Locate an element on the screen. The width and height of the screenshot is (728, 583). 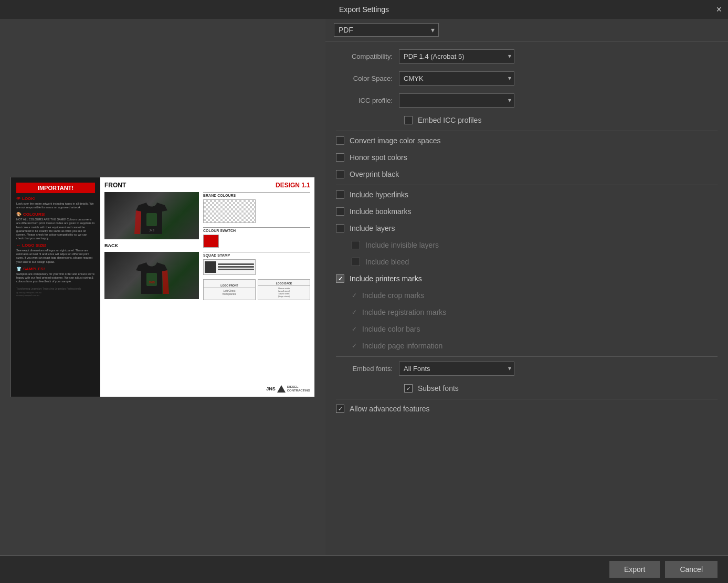
squad-stamp-label: SQUAD STAMP is located at coordinates (257, 255).